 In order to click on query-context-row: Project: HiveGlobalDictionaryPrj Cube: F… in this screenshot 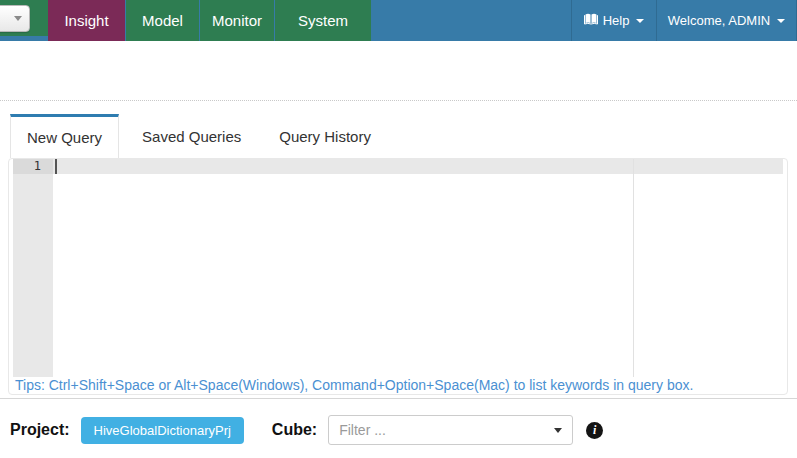, I will do `click(398, 430)`.